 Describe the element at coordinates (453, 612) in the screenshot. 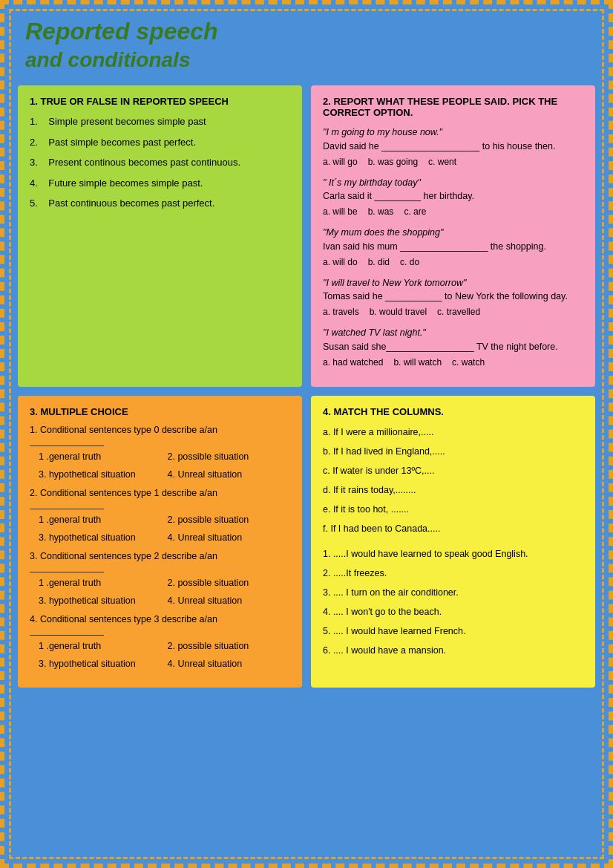

I see `match-right-4: 4. .... I won't go to the beach.` at that location.